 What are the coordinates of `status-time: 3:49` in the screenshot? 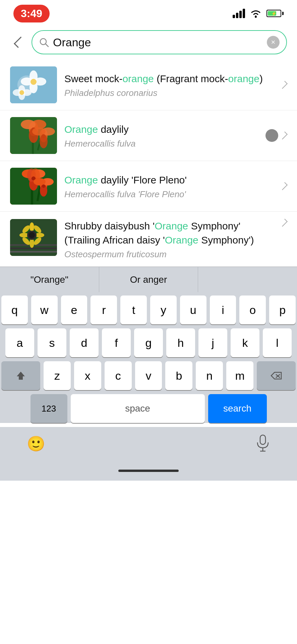 It's located at (32, 13).